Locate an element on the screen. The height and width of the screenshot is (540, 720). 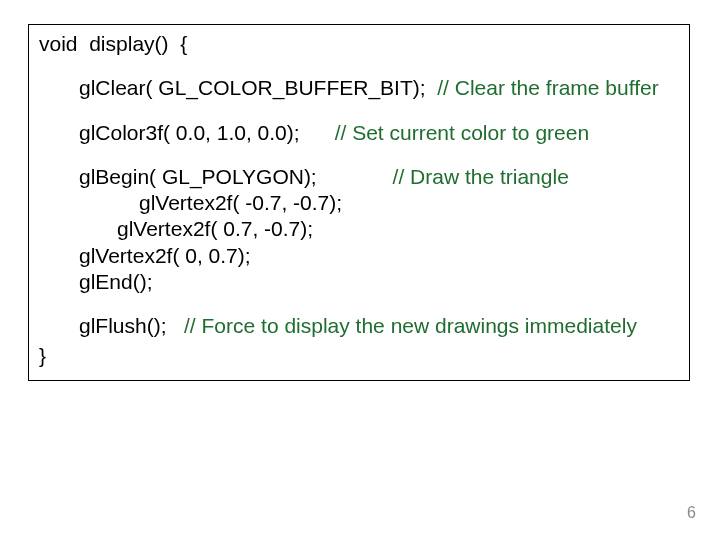
code-line-flush: glFlush(); // Force to display the new d… is located at coordinates (359, 326).